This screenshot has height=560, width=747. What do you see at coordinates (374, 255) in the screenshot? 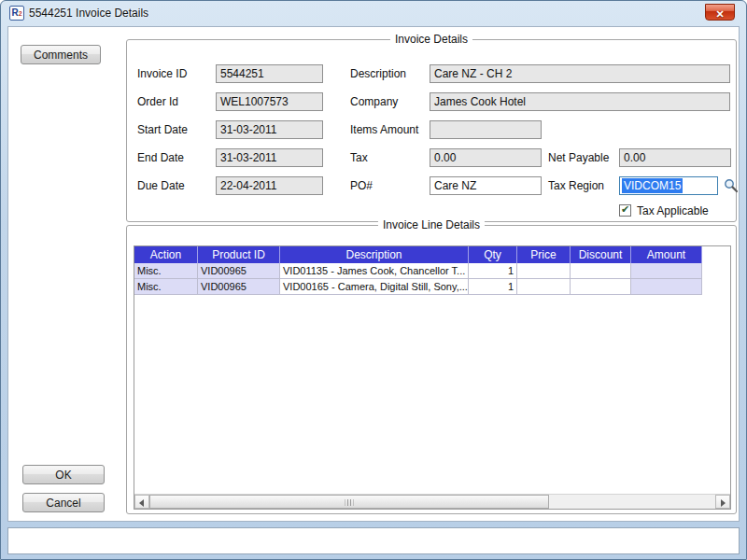
I see `column-header-description: Description` at bounding box center [374, 255].